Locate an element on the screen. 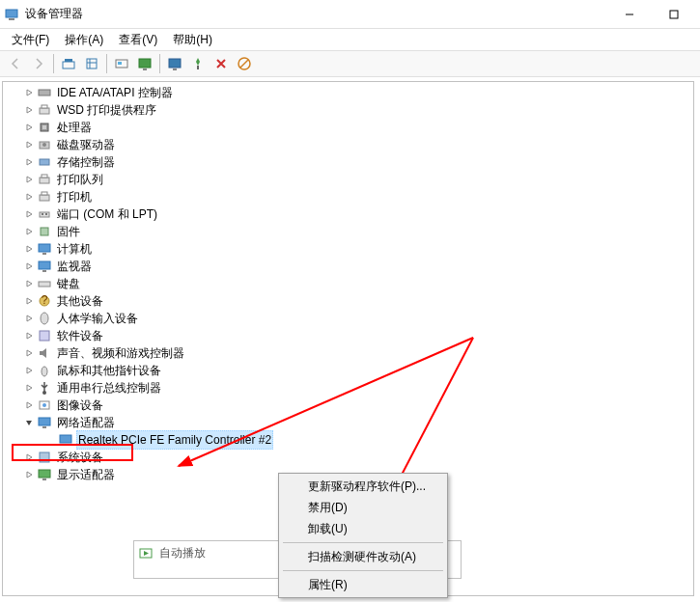  network-icon is located at coordinates (66, 440).